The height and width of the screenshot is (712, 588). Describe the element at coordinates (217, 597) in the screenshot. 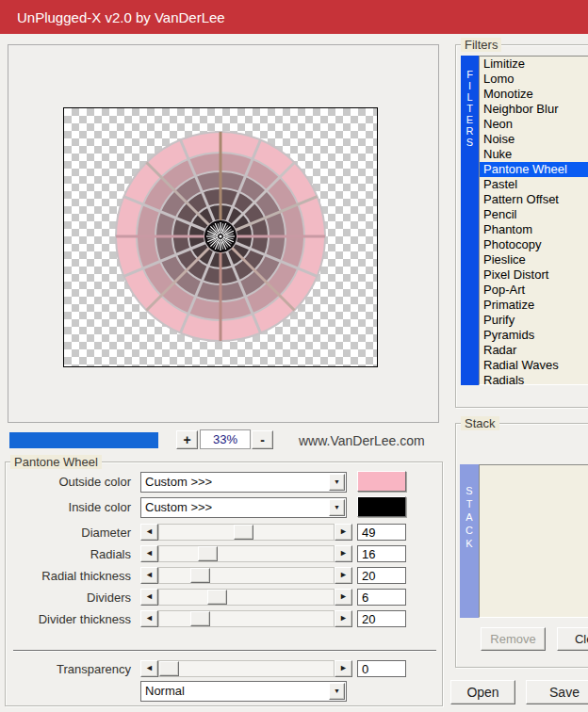

I see `dividers-slider-thumb` at that location.